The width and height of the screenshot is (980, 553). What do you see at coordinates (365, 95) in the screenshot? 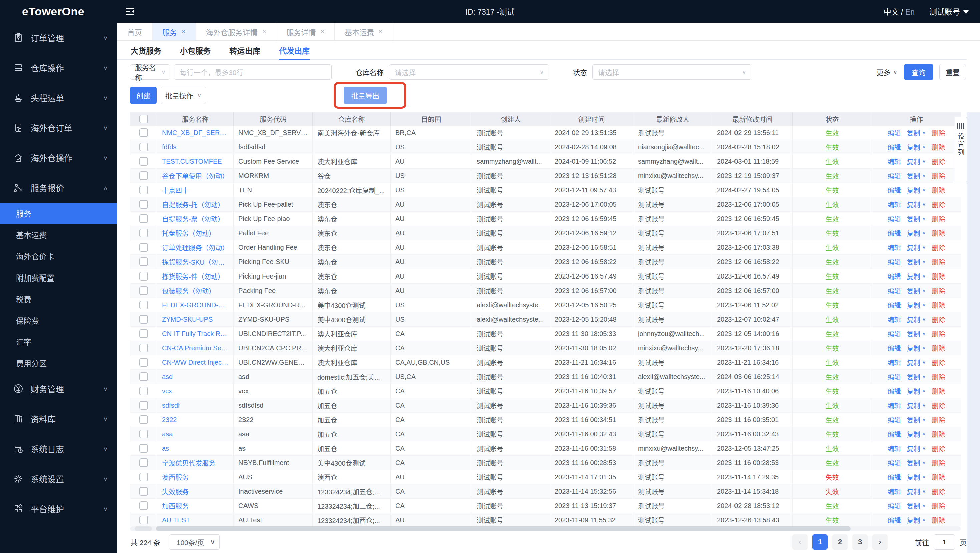
I see `batch-export-button: 批量导出` at bounding box center [365, 95].